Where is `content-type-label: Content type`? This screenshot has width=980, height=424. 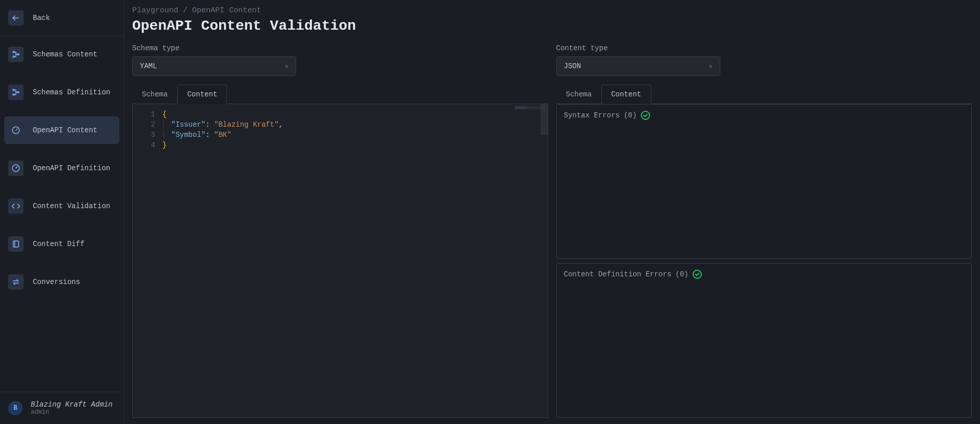
content-type-label: Content type is located at coordinates (764, 48).